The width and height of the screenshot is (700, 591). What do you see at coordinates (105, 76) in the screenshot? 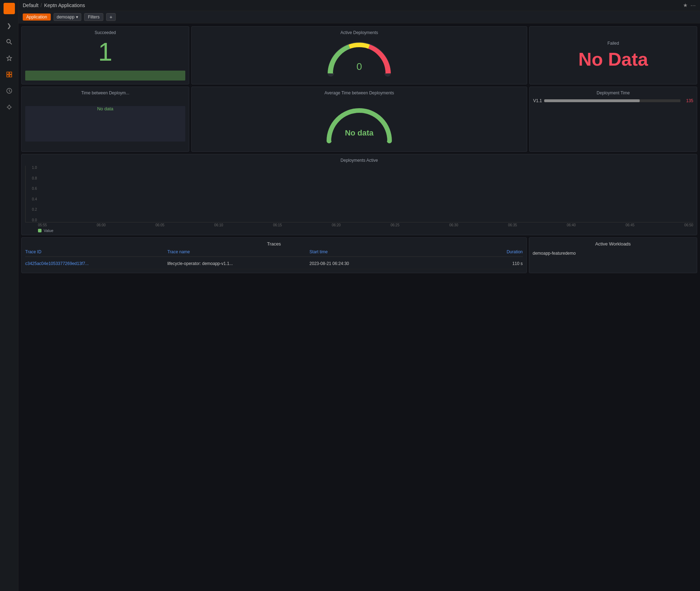
I see `succeeded-bar` at bounding box center [105, 76].